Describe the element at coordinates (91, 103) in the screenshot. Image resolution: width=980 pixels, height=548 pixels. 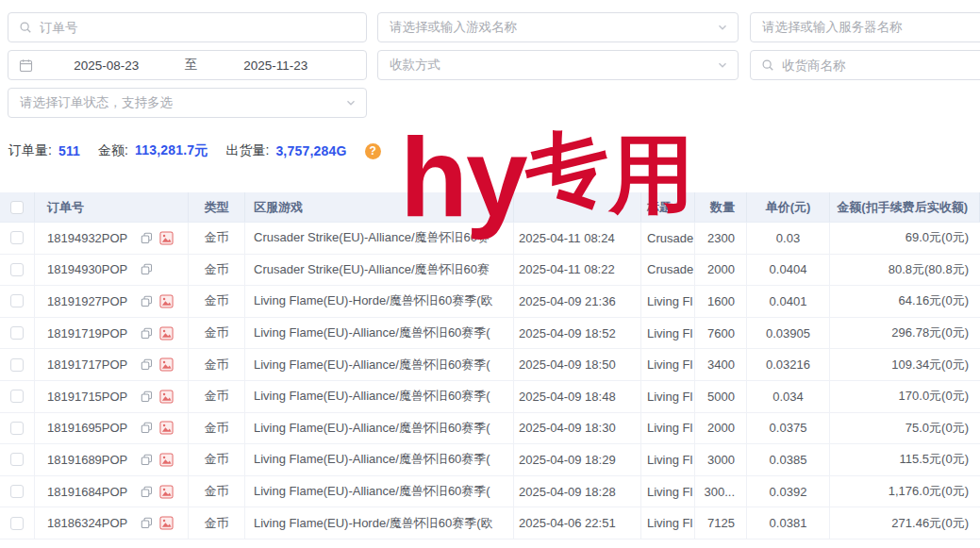
I see `order-status-placeholder: 请选择订单状态，支持多选` at that location.